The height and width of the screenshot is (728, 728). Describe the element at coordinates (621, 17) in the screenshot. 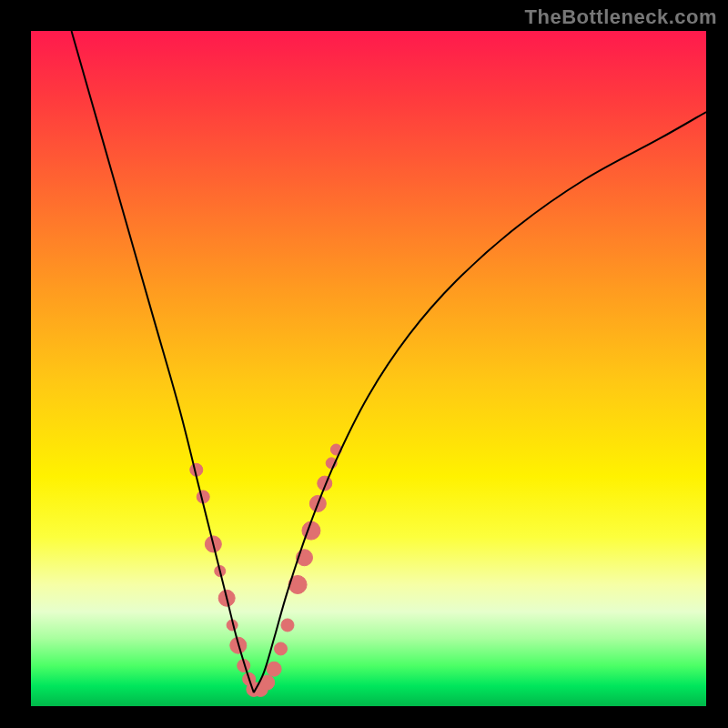

I see `watermark-text: TheBottleneck.com` at that location.